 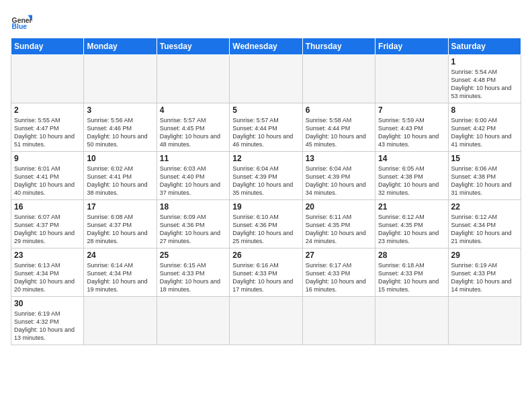 I want to click on day-info: Sunrise: 6:12 AM Sunset: 4:34 PM Dayligh…, so click(x=485, y=230).